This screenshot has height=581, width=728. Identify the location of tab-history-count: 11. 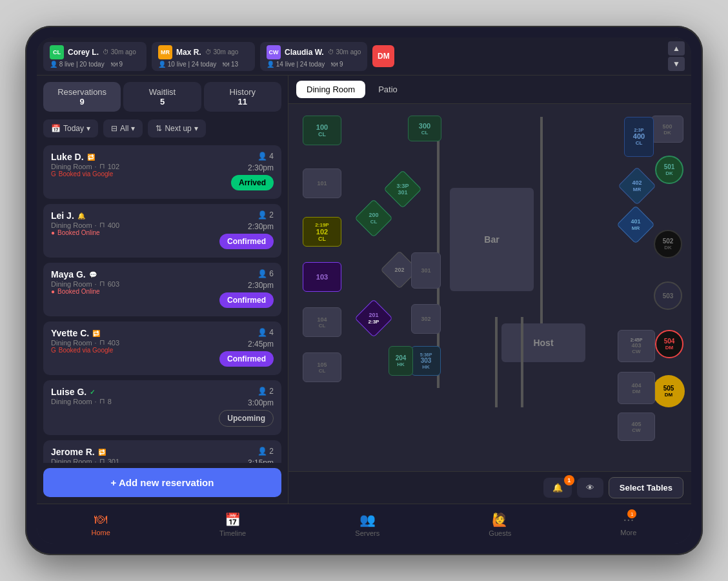
(243, 102).